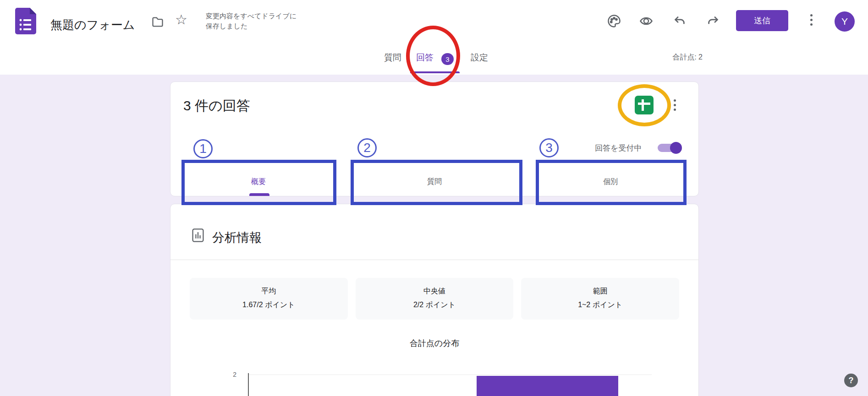 This screenshot has width=868, height=396. What do you see at coordinates (434, 343) in the screenshot?
I see `chart-title: 合計点の分布` at bounding box center [434, 343].